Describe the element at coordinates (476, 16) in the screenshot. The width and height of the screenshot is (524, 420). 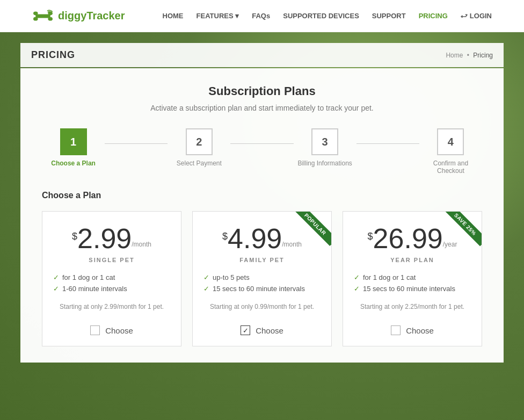
I see `nav-login: ⮐ LOGIN` at that location.